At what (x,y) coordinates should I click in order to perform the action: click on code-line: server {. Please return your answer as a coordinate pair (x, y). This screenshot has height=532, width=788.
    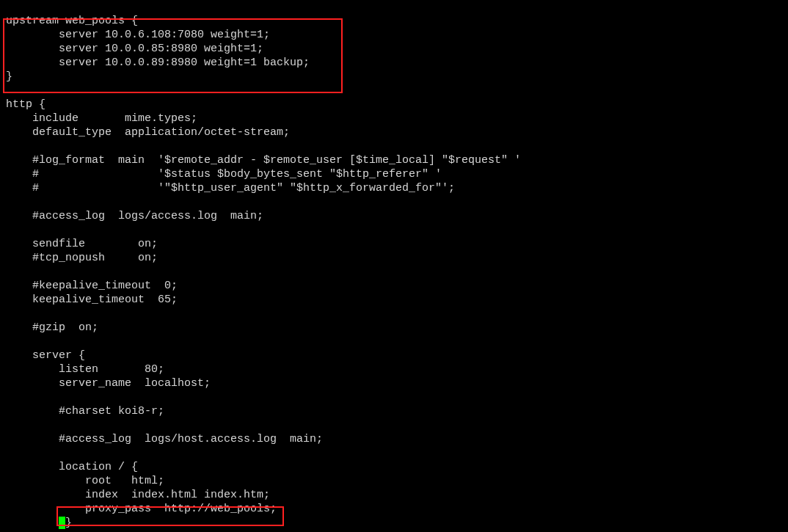
    Looking at the image, I should click on (394, 355).